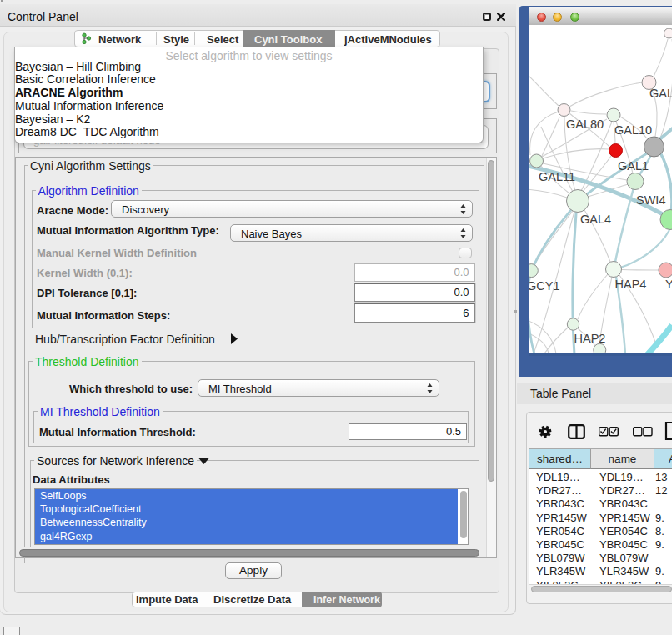 The width and height of the screenshot is (672, 635). Describe the element at coordinates (595, 219) in the screenshot. I see `svg-text: GAL4` at that location.